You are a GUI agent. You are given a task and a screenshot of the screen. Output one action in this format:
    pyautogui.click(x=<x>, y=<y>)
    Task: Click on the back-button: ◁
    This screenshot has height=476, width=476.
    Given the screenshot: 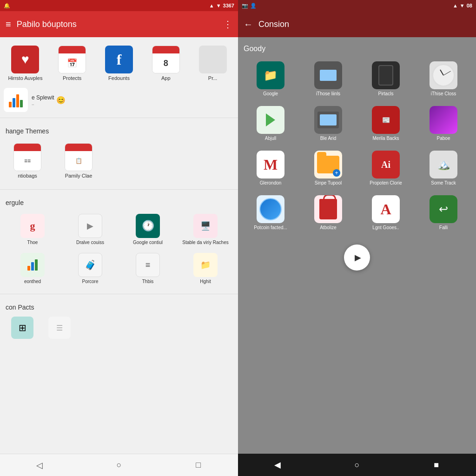 What is the action you would take?
    pyautogui.click(x=40, y=465)
    